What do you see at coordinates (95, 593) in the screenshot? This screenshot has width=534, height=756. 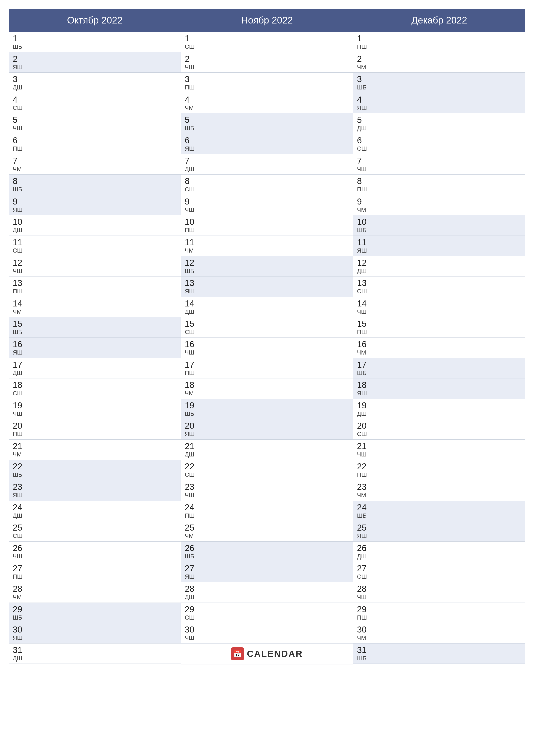 I see `day-row: 28ЧМ` at bounding box center [95, 593].